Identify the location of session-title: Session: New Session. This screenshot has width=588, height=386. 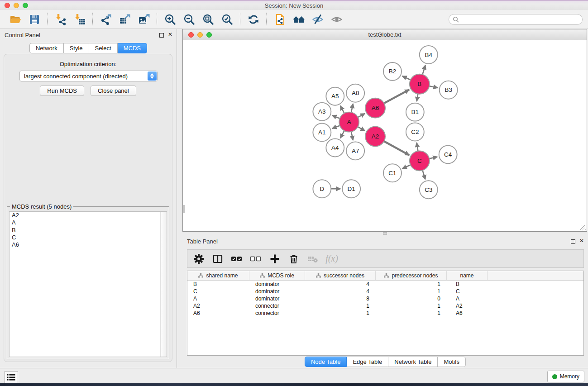
(294, 5).